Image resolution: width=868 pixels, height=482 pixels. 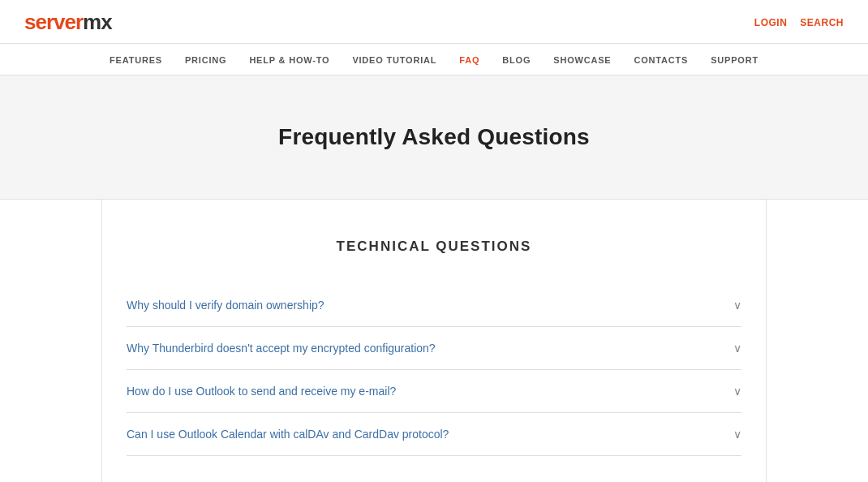 I want to click on faq-question: Can I use Outlook Calendar with calDAv a…, so click(x=425, y=434).